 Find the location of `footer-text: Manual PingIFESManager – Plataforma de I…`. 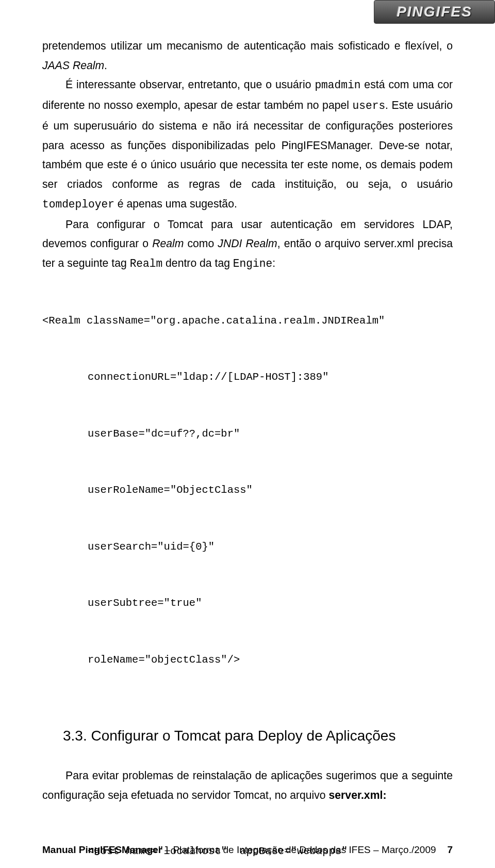

footer-text: Manual PingIFESManager – Plataforma de I… is located at coordinates (239, 850).